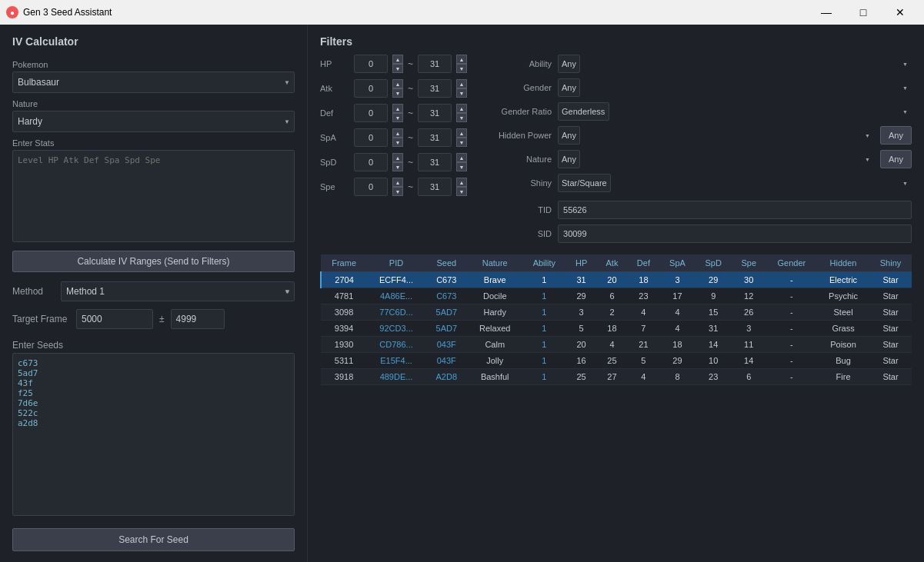 This screenshot has height=562, width=924. I want to click on hp-max-down: ▼, so click(462, 68).